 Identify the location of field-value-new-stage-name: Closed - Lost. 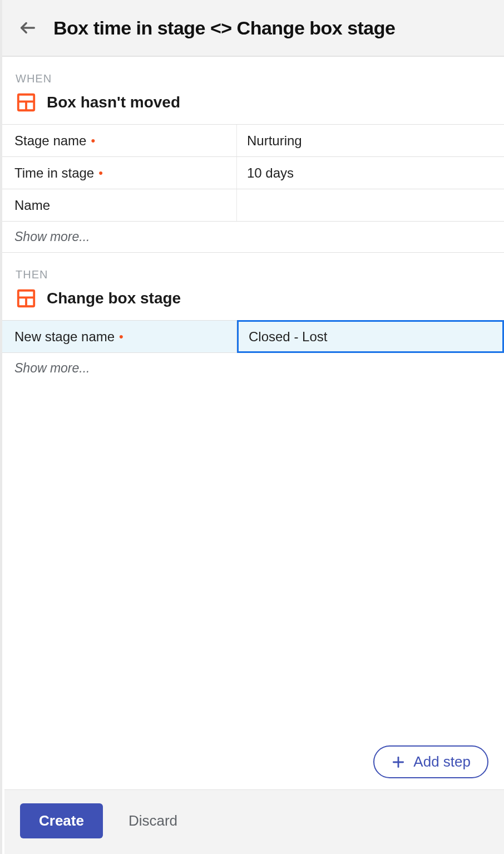
(370, 336).